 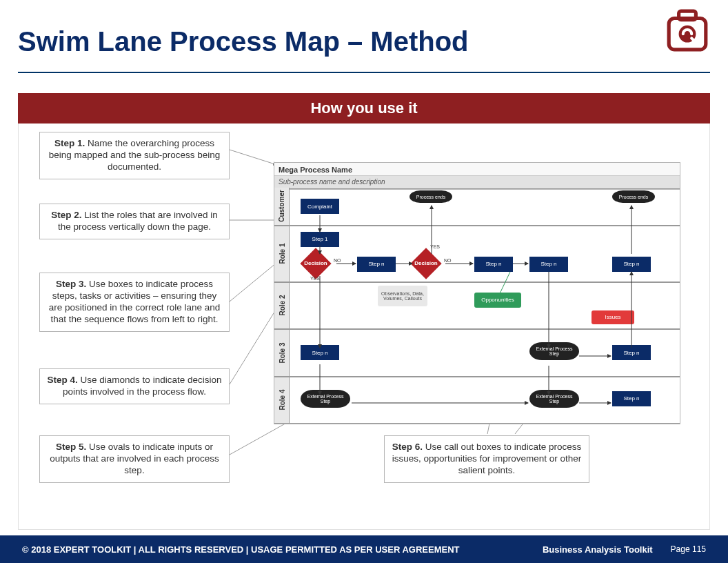 I want to click on lane-role2-label: Role 2, so click(x=282, y=306).